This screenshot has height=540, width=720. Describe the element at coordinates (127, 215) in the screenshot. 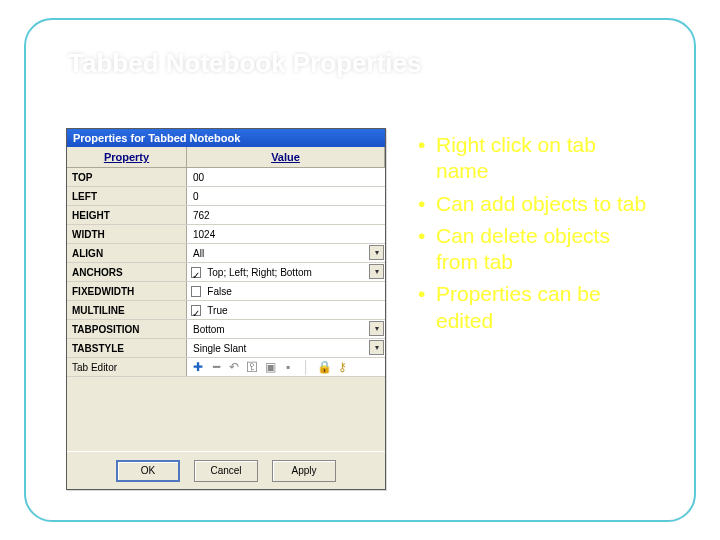

I see `property-label: HEIGHT` at that location.